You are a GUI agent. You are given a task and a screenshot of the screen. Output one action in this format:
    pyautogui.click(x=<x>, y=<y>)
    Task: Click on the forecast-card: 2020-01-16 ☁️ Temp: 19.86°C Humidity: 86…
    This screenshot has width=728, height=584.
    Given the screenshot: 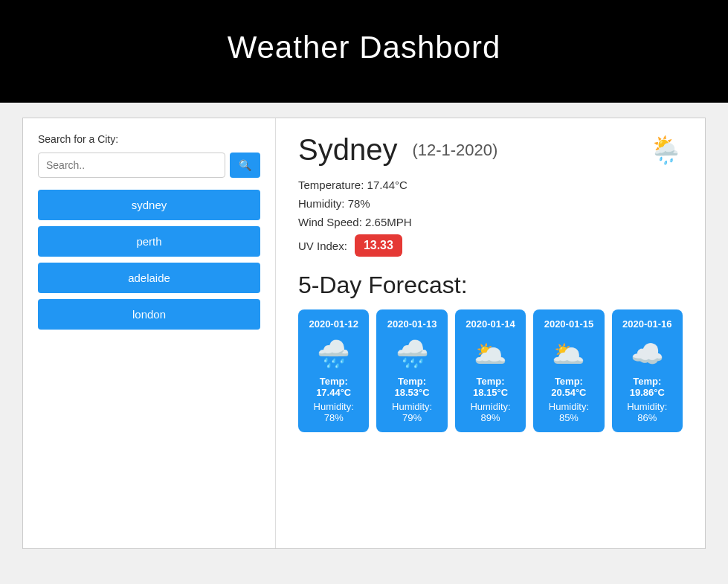 What is the action you would take?
    pyautogui.click(x=647, y=370)
    